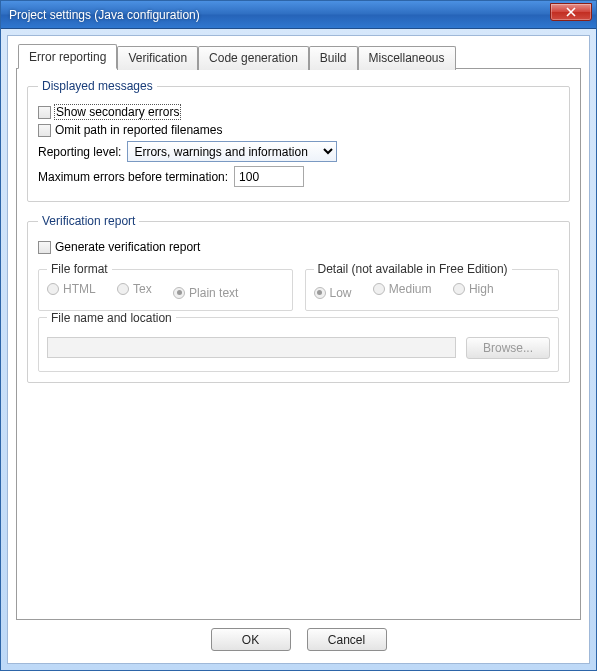 The height and width of the screenshot is (671, 597). I want to click on label-omit-path: Omit path in reported filenames, so click(138, 130).